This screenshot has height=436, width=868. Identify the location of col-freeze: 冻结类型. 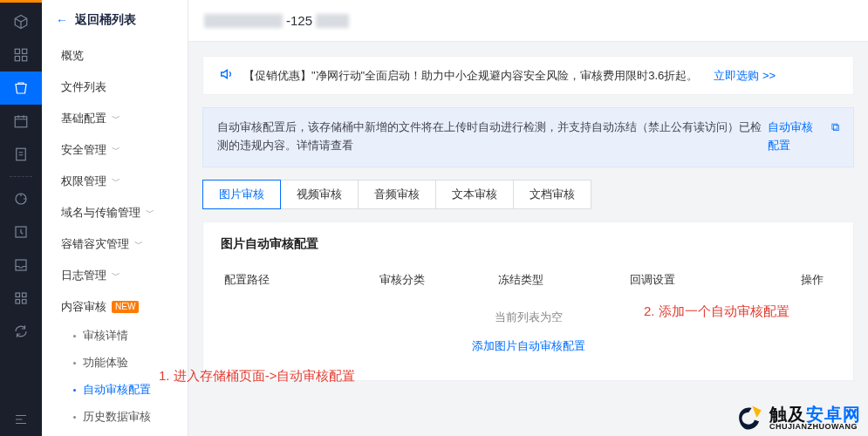
(564, 281).